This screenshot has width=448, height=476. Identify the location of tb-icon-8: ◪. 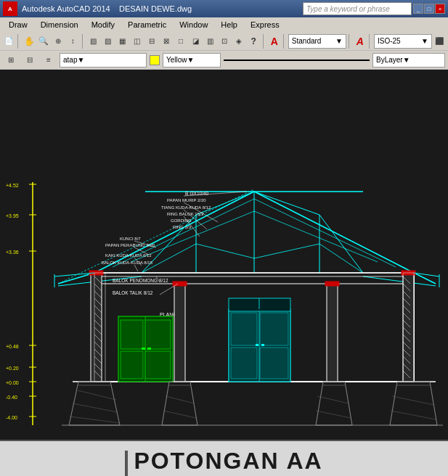
(196, 41).